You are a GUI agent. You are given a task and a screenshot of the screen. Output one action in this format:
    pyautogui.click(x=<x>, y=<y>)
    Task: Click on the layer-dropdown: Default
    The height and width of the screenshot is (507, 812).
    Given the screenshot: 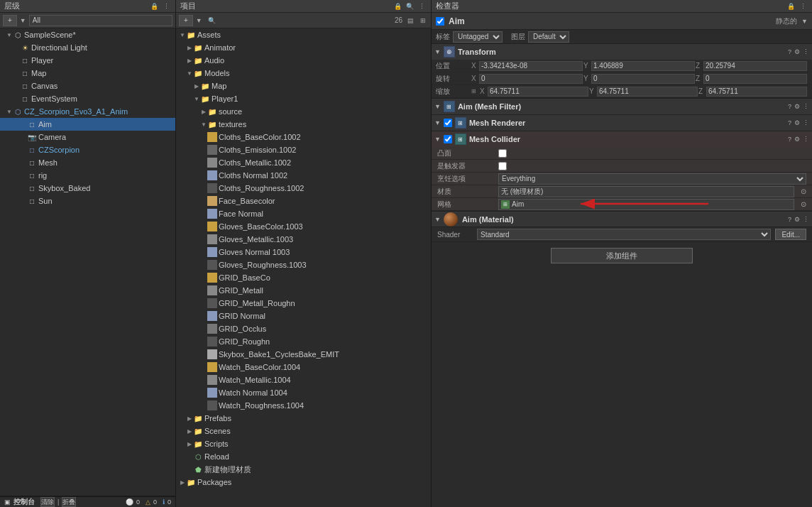 What is the action you would take?
    pyautogui.click(x=549, y=37)
    